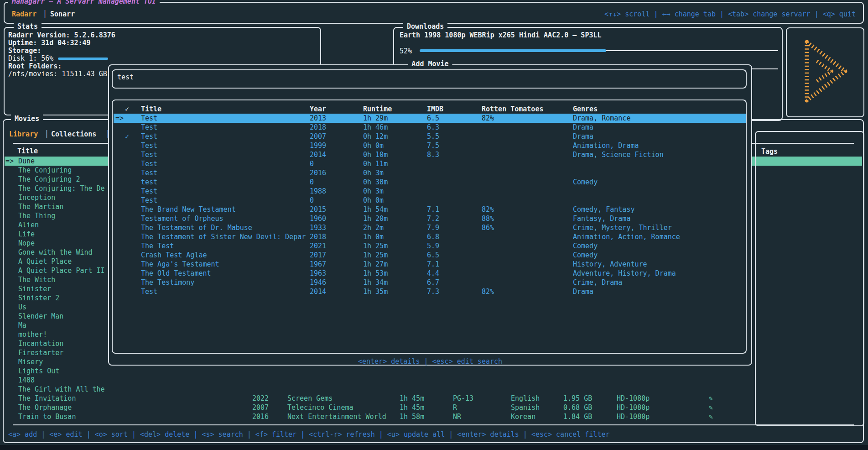 Image resolution: width=868 pixels, height=450 pixels. What do you see at coordinates (318, 237) in the screenshot?
I see `result-year-cell: 2018` at bounding box center [318, 237].